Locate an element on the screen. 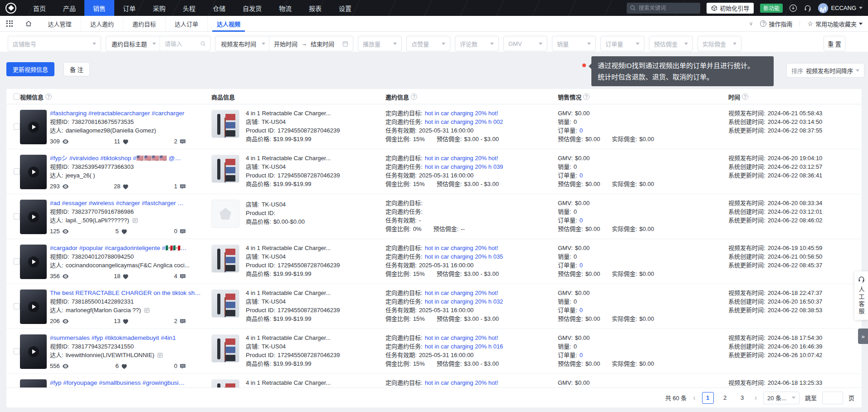 Image resolution: width=868 pixels, height=412 pixels. invite-task-link: hot in car charging 20% h 002 is located at coordinates (464, 122).